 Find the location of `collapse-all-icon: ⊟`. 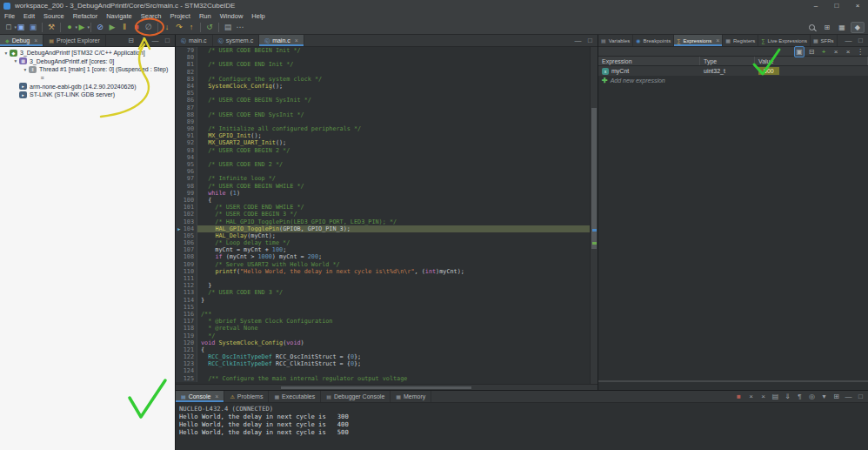

collapse-all-icon: ⊟ is located at coordinates (130, 40).